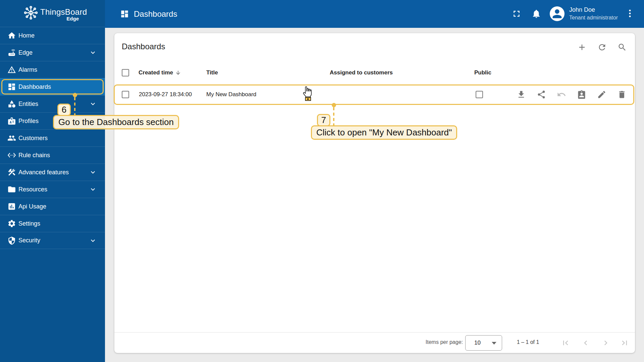 The image size is (644, 362). I want to click on next-page-icon, so click(606, 343).